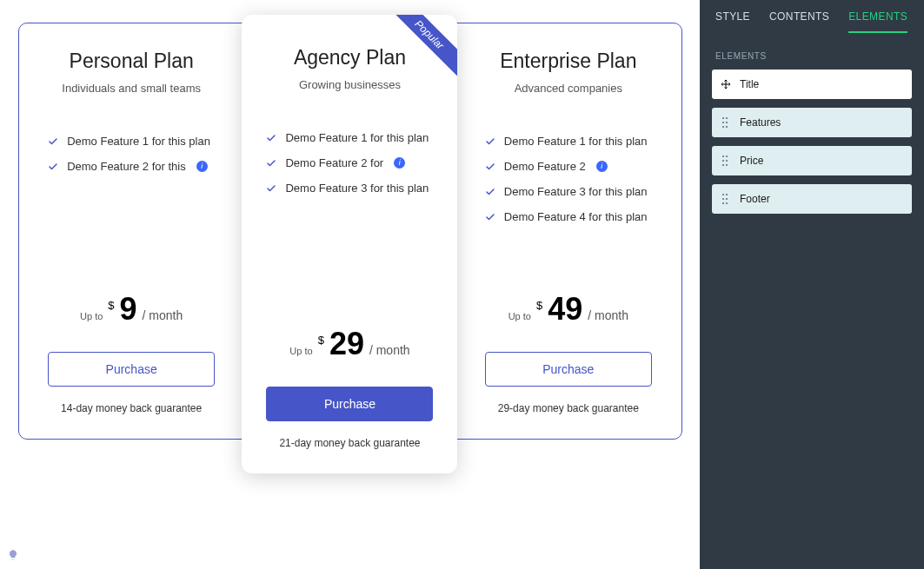  Describe the element at coordinates (131, 167) in the screenshot. I see `feature-row: Demo Feature 2 for thisi` at that location.